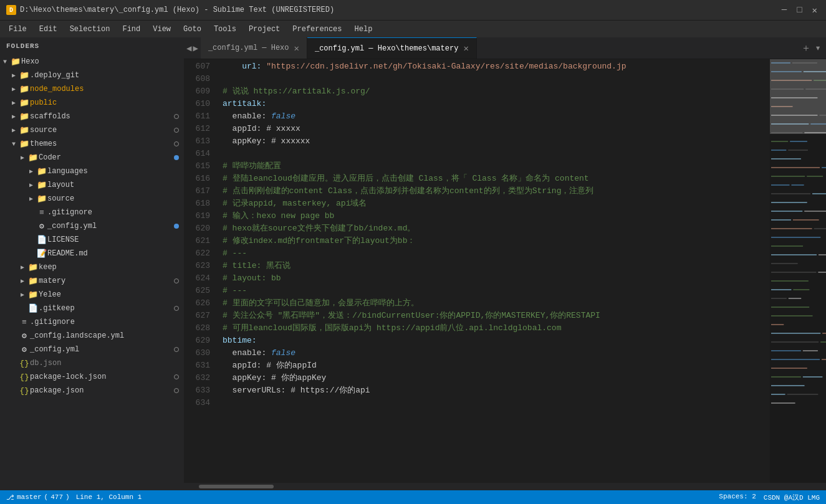 This screenshot has width=826, height=504. What do you see at coordinates (264, 29) in the screenshot?
I see `menu-item-project: Project` at bounding box center [264, 29].